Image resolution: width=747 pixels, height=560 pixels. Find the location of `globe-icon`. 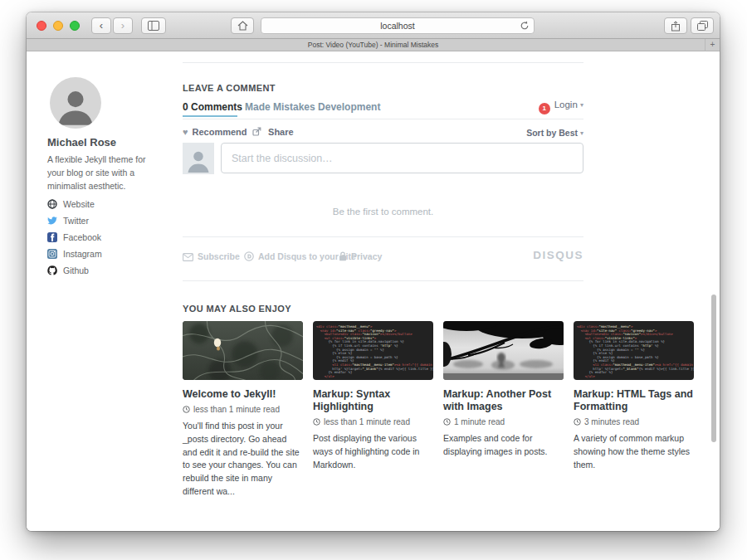

globe-icon is located at coordinates (53, 204).